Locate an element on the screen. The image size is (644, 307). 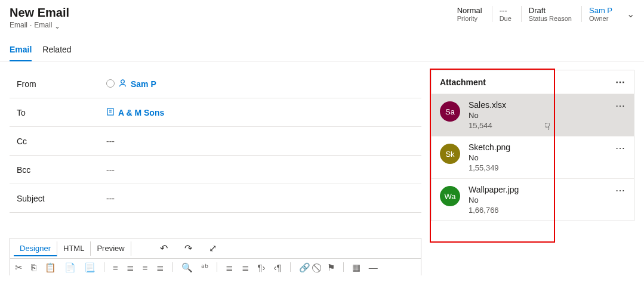
status-owner-label: Owner is located at coordinates (600, 18).